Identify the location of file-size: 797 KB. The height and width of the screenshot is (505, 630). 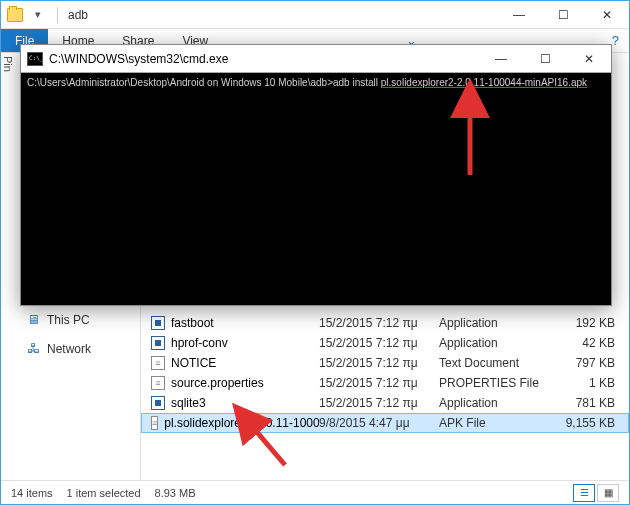
(584, 363).